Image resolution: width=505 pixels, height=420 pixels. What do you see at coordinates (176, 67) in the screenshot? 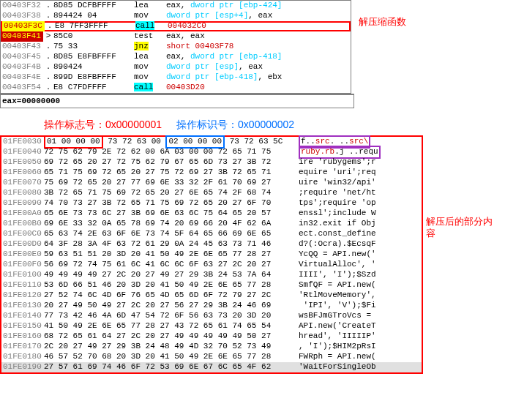
I see `disasm-row: 00403F4B.890424movdword ptr [esp], eax` at bounding box center [176, 67].